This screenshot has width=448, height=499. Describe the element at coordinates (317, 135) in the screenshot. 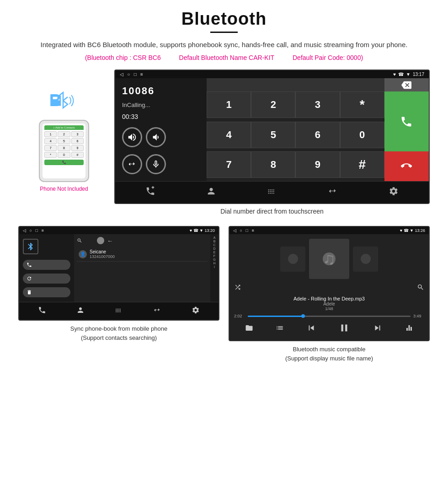

I see `key-6: 6` at that location.